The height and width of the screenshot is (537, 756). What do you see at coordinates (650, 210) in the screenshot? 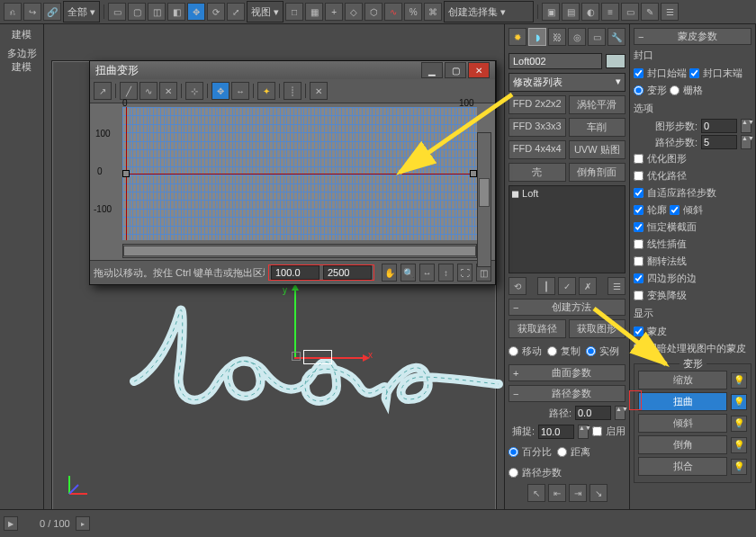
I see `opt-chk: 轮廓` at bounding box center [650, 210].